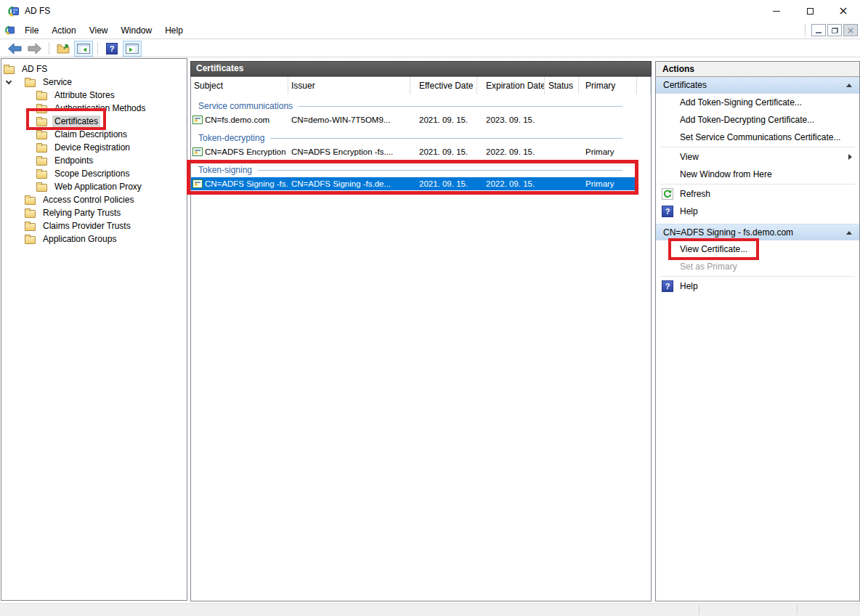  What do you see at coordinates (758, 102) in the screenshot?
I see `action-add-token-signing-certificate: Add Token-Signing Certificate...` at bounding box center [758, 102].